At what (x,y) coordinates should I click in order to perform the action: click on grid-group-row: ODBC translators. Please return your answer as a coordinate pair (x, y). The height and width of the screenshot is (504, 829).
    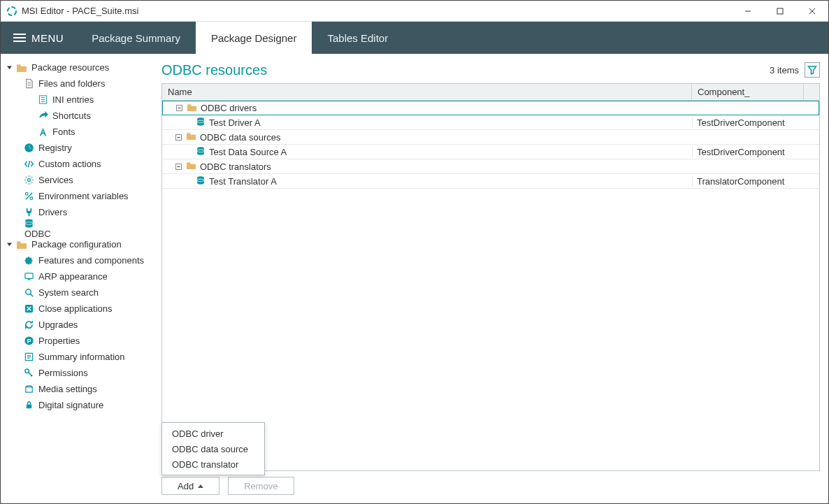
    Looking at the image, I should click on (491, 166).